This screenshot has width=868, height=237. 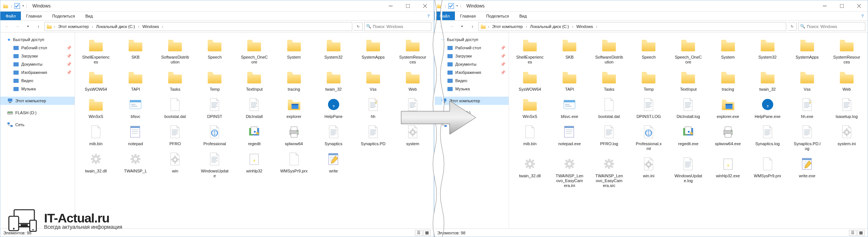 I want to click on file-item: bfsvc.exe, so click(x=569, y=107).